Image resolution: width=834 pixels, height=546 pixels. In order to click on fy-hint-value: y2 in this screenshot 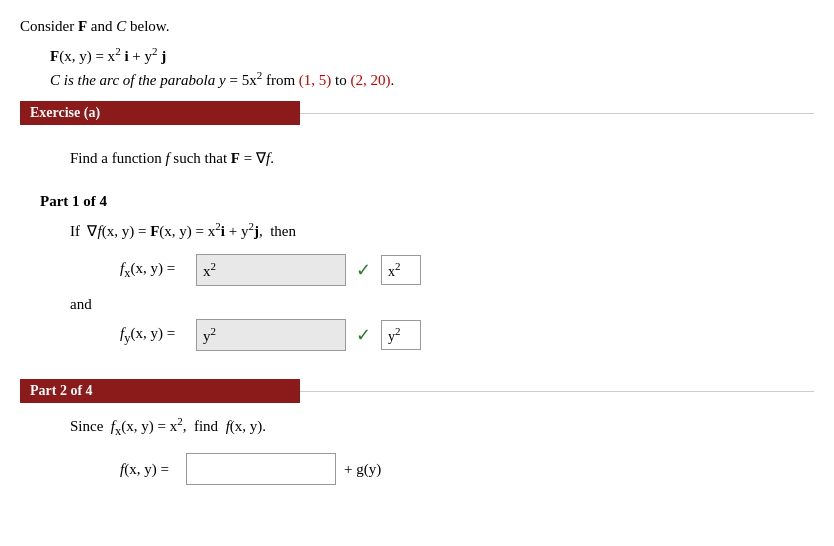, I will do `click(394, 335)`.